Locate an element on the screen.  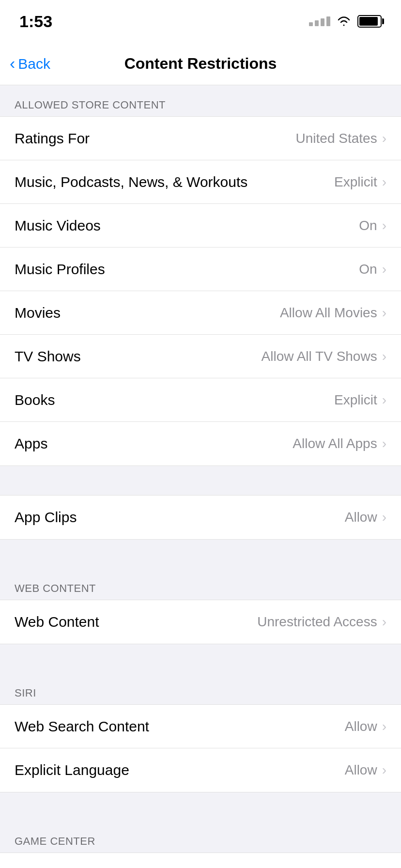
movies-label: Movies is located at coordinates (38, 313).